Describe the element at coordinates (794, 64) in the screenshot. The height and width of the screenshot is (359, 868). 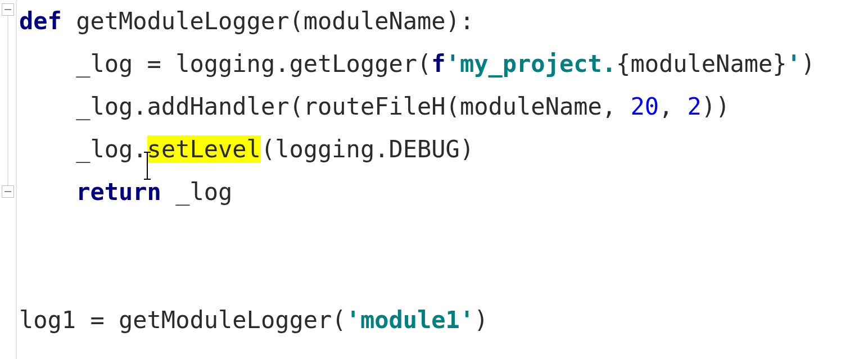
I see `code-token-str: '` at that location.